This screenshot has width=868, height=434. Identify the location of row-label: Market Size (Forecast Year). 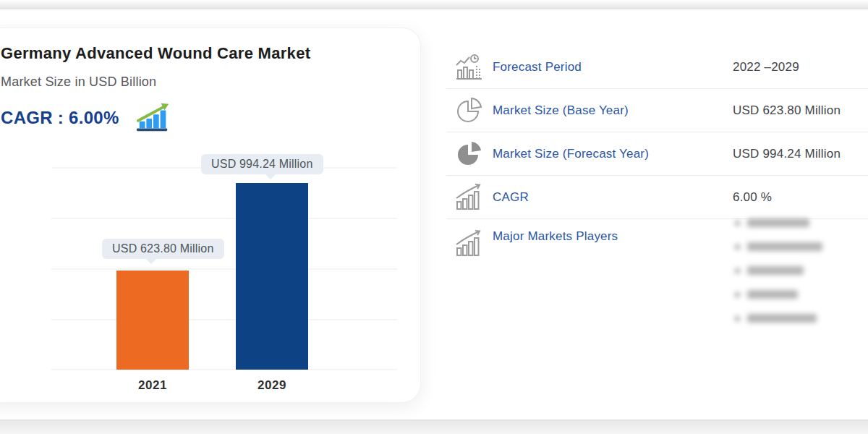
(571, 154).